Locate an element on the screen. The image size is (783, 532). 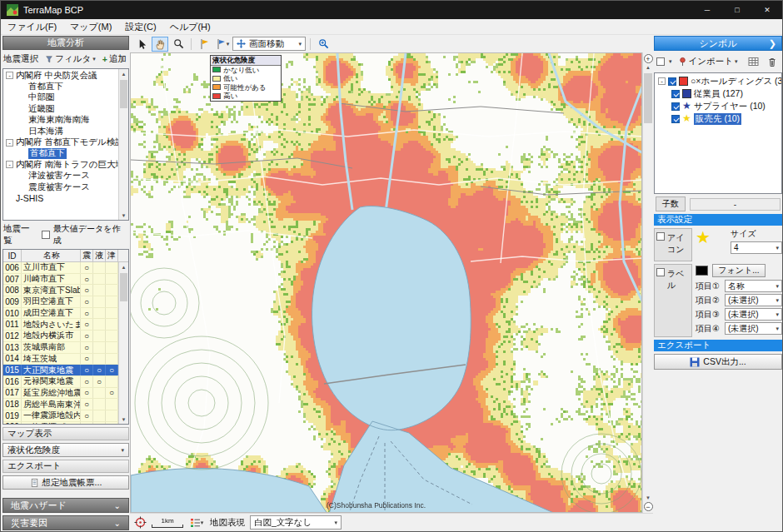
symbol-node: ★ サプライヤー (10) is located at coordinates (718, 107).